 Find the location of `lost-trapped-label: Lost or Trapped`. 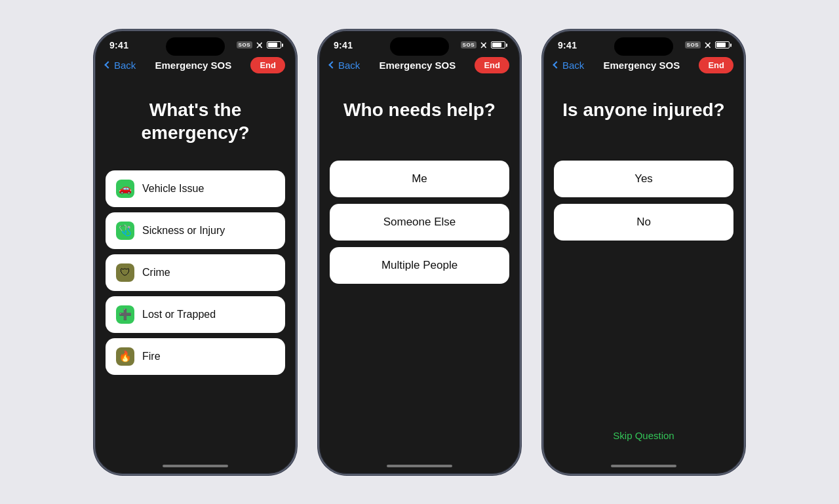

lost-trapped-label: Lost or Trapped is located at coordinates (179, 315).